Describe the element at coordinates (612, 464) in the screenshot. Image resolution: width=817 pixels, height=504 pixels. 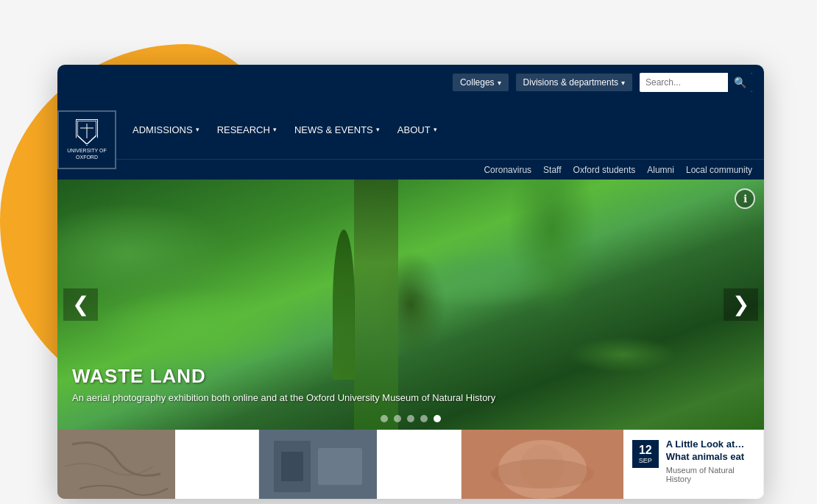
I see `news-item-3: 12 SEP A Little Look at… What animals ea…` at that location.